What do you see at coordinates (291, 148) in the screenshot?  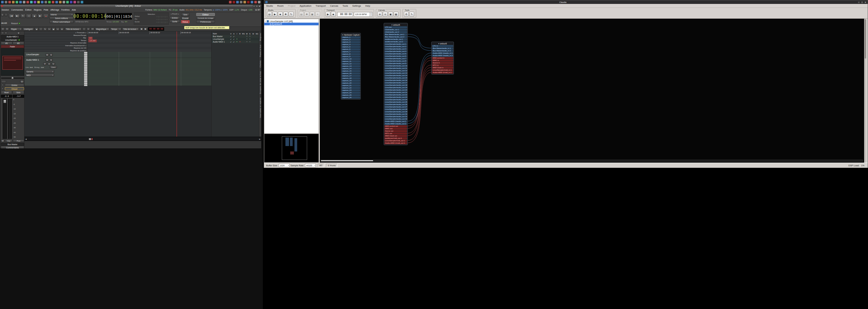 I see `canvas-minimap` at bounding box center [291, 148].